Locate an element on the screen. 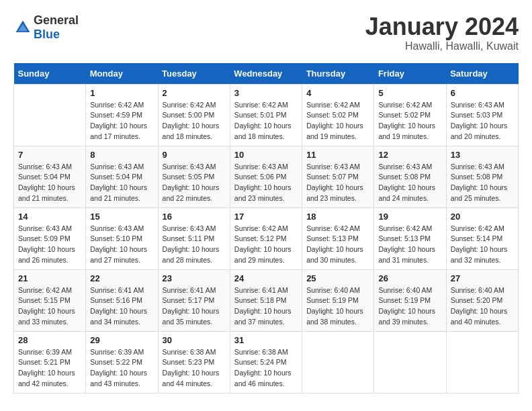  day-detail: Sunrise: 6:43 AMSunset: 5:06 PMDaylight:… is located at coordinates (266, 183).